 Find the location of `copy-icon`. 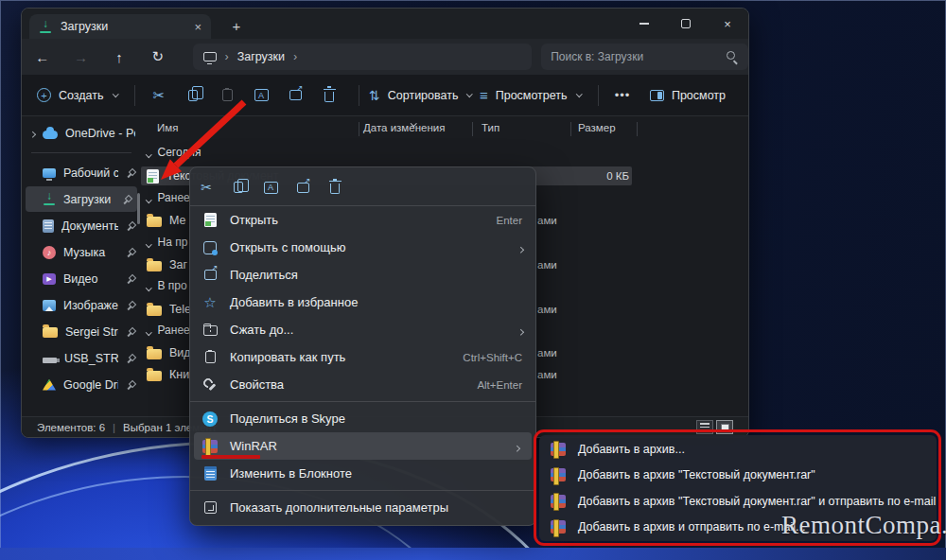

copy-icon is located at coordinates (193, 96).